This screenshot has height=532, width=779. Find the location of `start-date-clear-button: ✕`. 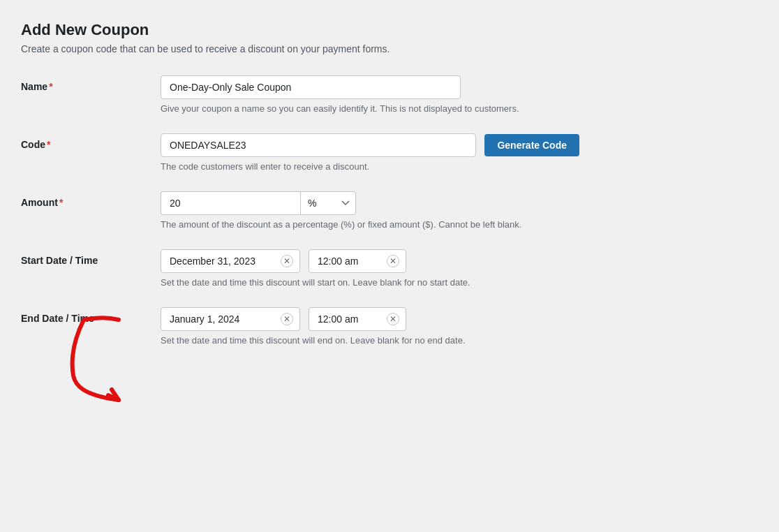

start-date-clear-button: ✕ is located at coordinates (287, 261).